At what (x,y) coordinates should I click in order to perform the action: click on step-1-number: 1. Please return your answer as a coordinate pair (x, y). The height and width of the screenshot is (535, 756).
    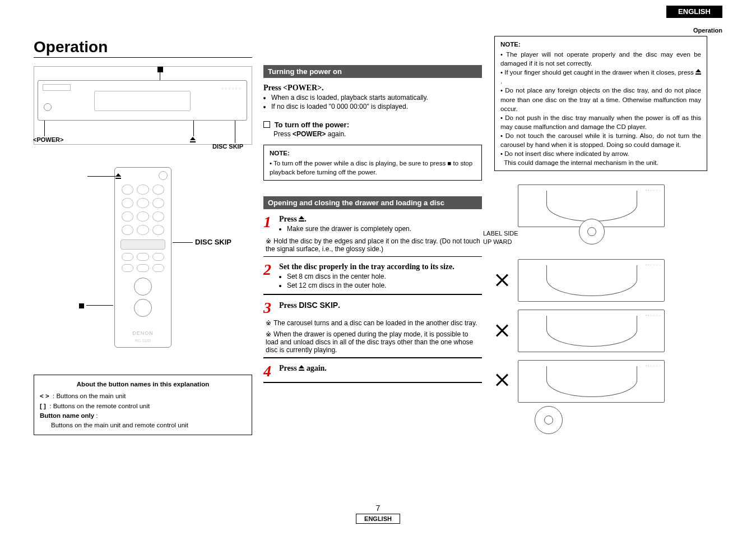
    Looking at the image, I should click on (270, 222).